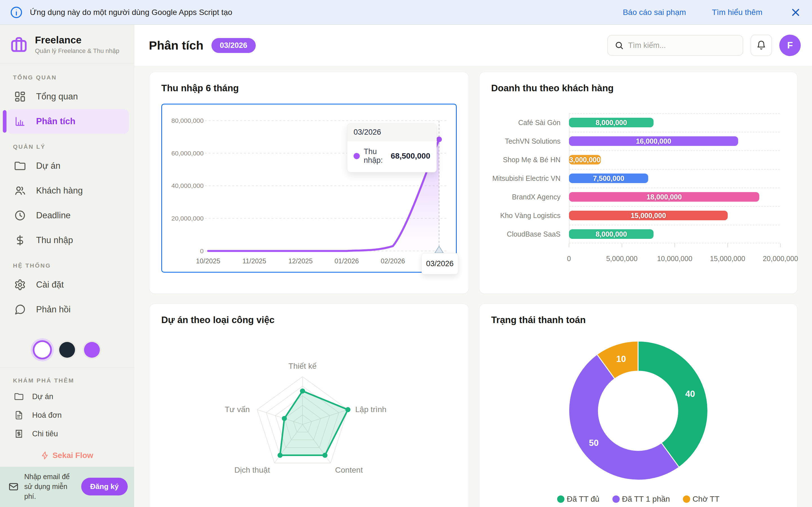 The width and height of the screenshot is (812, 507). I want to click on sidebar-item-label: Cài đặt, so click(50, 285).